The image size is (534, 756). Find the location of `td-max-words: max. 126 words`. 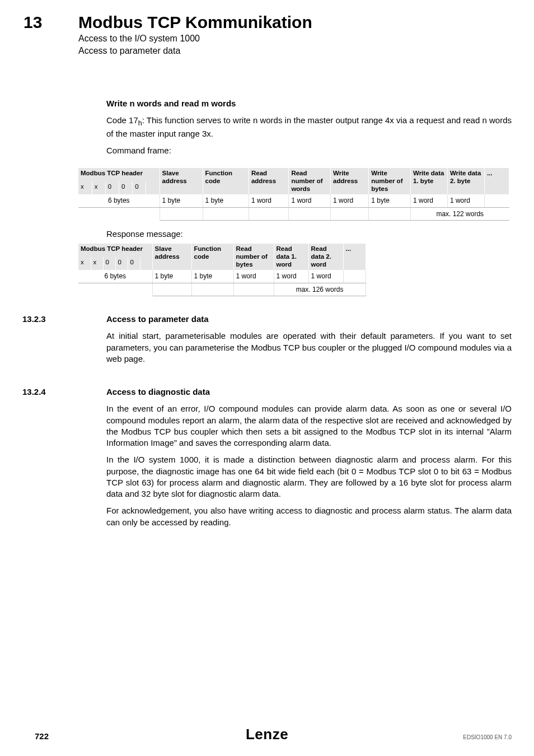

td-max-words: max. 126 words is located at coordinates (320, 289).